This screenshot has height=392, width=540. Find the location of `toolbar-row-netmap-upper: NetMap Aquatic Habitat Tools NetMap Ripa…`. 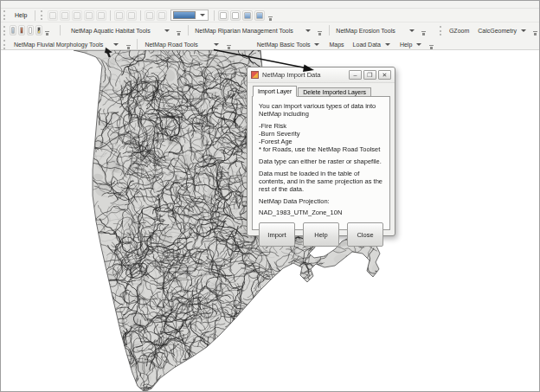

toolbar-row-netmap-upper: NetMap Aquatic Habitat Tools NetMap Ripa… is located at coordinates (270, 30).